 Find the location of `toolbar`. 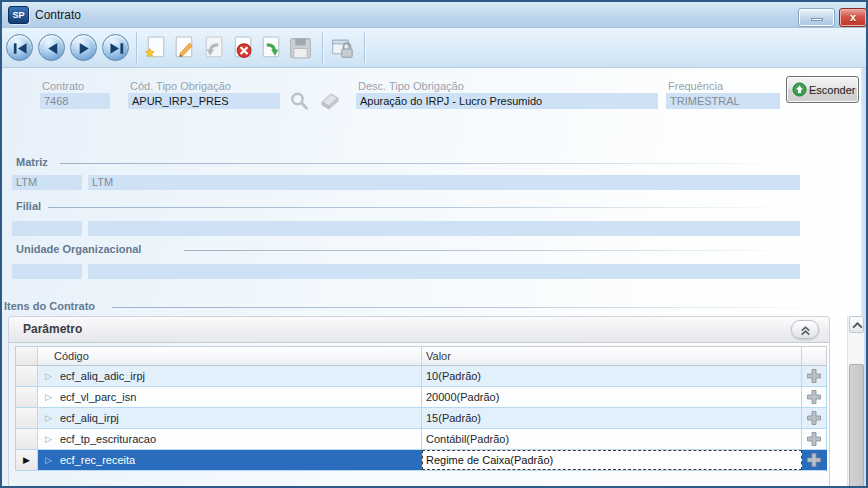

toolbar is located at coordinates (434, 48).